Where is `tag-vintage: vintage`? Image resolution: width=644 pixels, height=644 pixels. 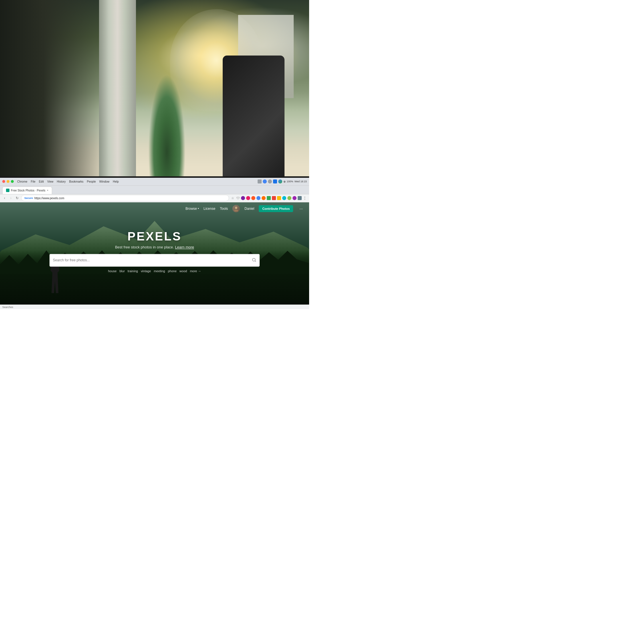
tag-vintage: vintage is located at coordinates (146, 271).